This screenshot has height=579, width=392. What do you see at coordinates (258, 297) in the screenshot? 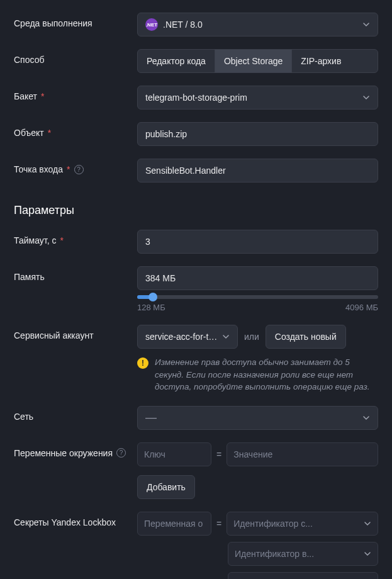
I see `memory-slider` at bounding box center [258, 297].